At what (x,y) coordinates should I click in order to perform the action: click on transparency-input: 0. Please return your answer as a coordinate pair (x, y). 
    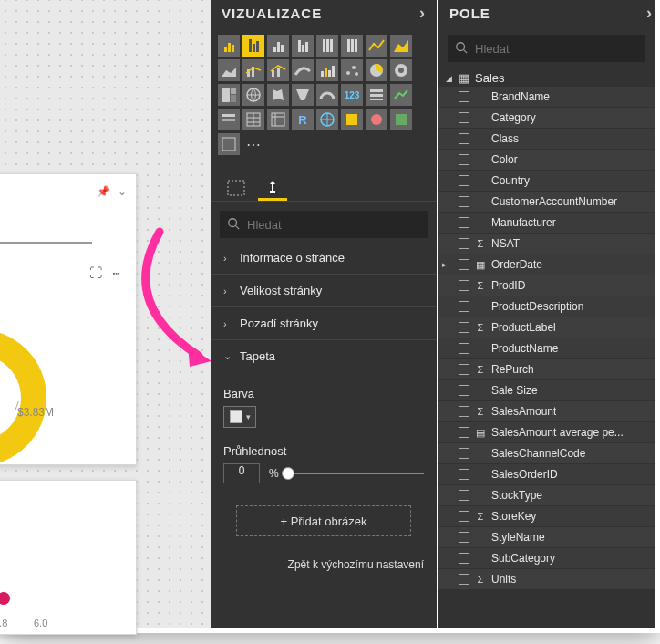
    Looking at the image, I should click on (242, 473).